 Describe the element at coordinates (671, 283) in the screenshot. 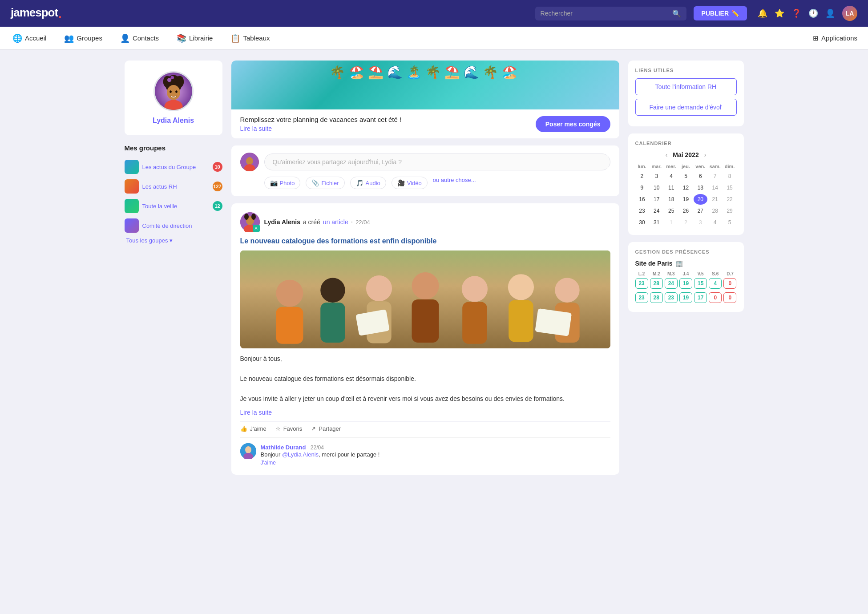

I see `pres-cell: 24` at that location.